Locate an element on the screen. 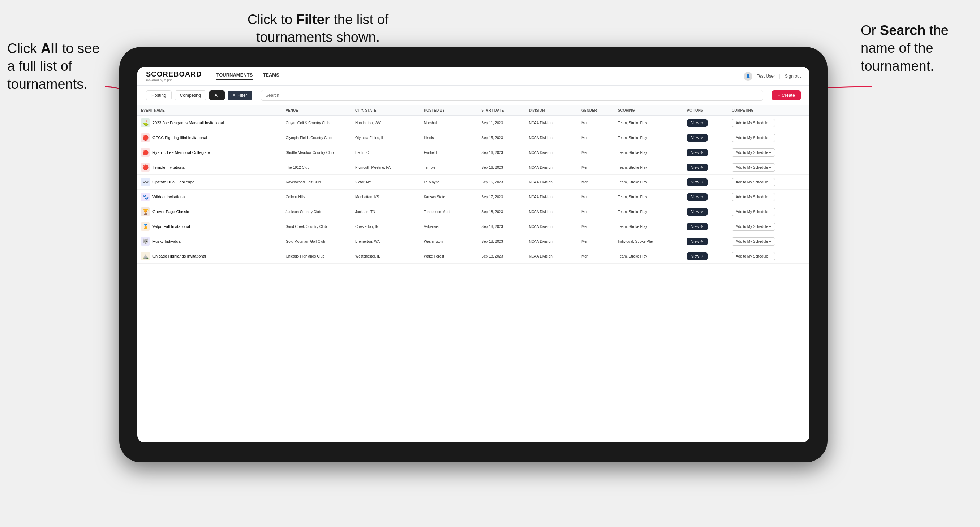 The image size is (980, 527). logo-text: SCOREBOARD is located at coordinates (174, 74).